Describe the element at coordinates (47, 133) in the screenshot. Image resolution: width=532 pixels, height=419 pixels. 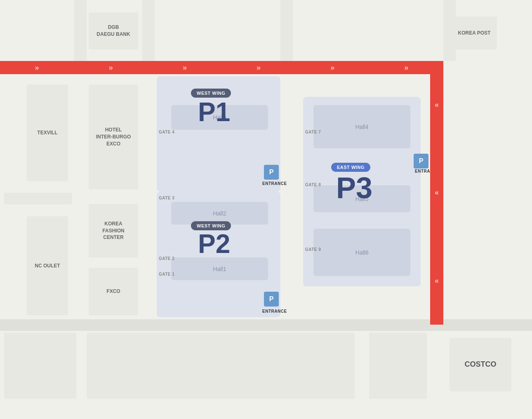
I see `texvill-label: TEXVILL` at that location.